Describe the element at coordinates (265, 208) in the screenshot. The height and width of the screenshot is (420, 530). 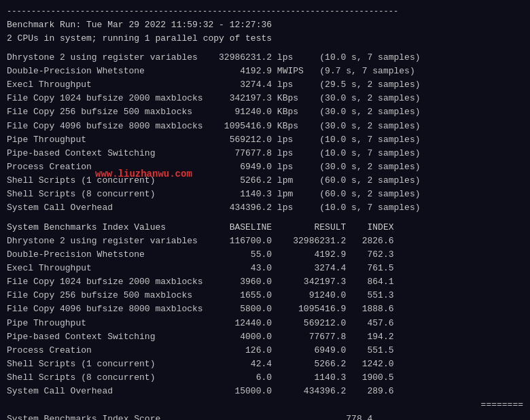
I see `benchmark-row: System Call Overhead 434396.2 lps (10.0 …` at that location.